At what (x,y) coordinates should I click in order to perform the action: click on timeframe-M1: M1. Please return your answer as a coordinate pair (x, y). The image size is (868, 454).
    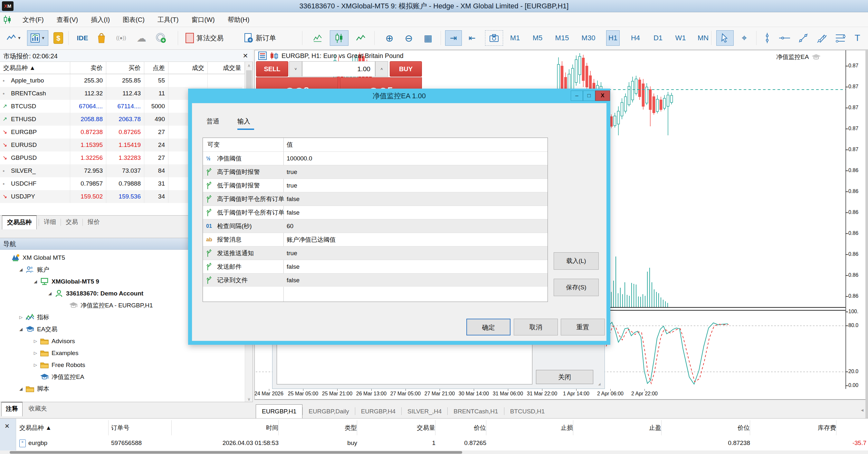
    Looking at the image, I should click on (515, 38).